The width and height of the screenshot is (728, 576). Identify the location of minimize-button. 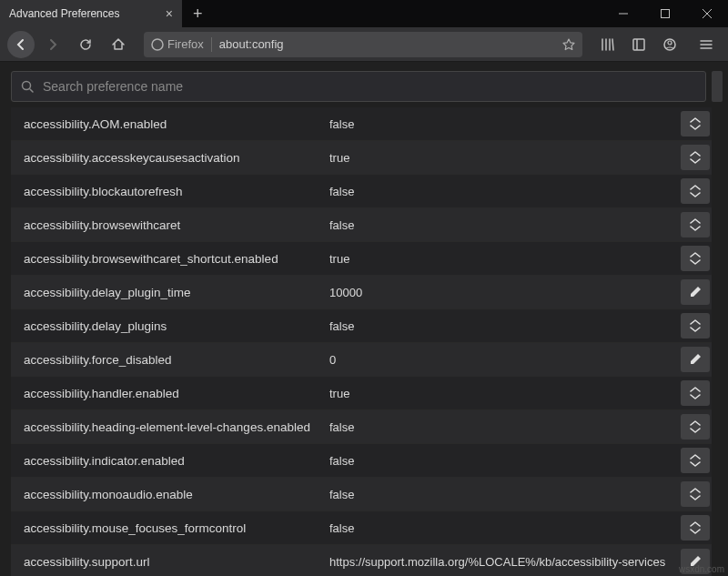
(623, 14).